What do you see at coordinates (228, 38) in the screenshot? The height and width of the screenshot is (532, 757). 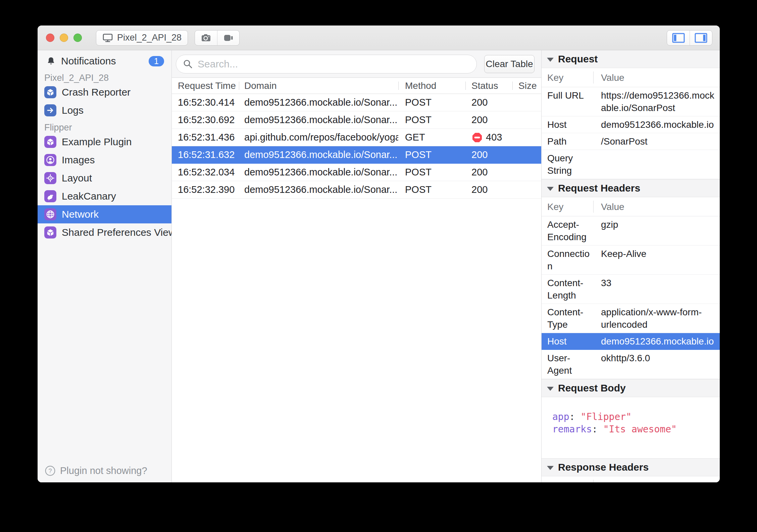 I see `screencast-button` at bounding box center [228, 38].